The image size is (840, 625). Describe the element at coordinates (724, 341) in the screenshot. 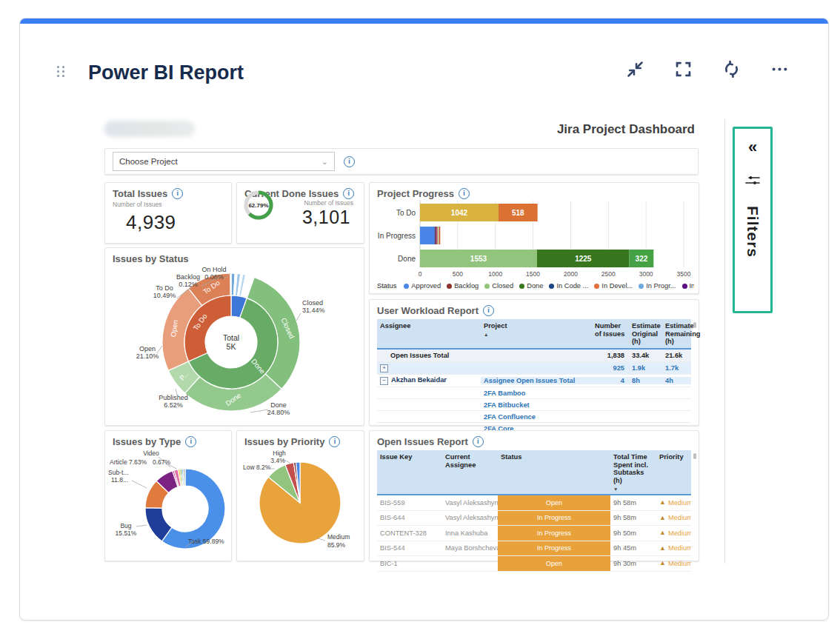

I see `panel-divider` at that location.